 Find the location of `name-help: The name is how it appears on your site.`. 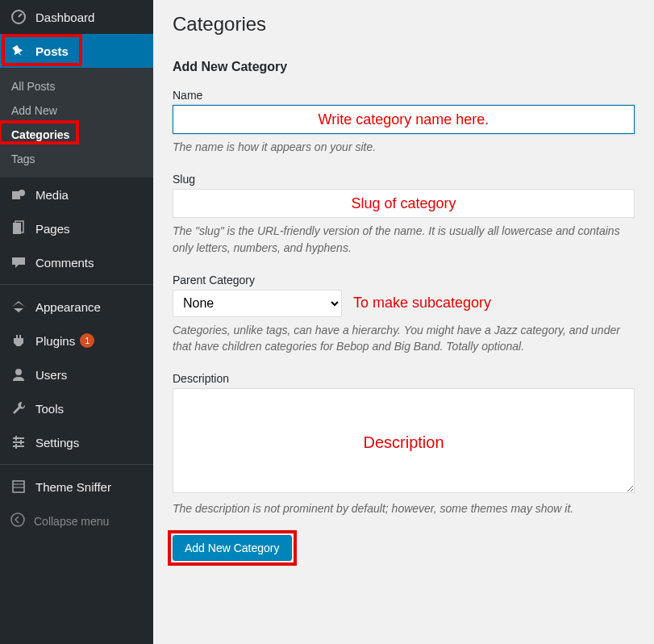

name-help: The name is how it appears on your site. is located at coordinates (403, 147).